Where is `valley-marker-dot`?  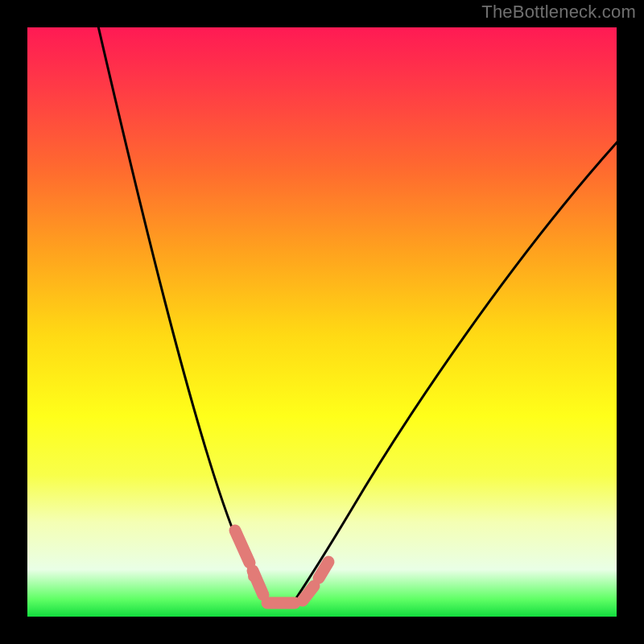
valley-marker-dot is located at coordinates (254, 576).